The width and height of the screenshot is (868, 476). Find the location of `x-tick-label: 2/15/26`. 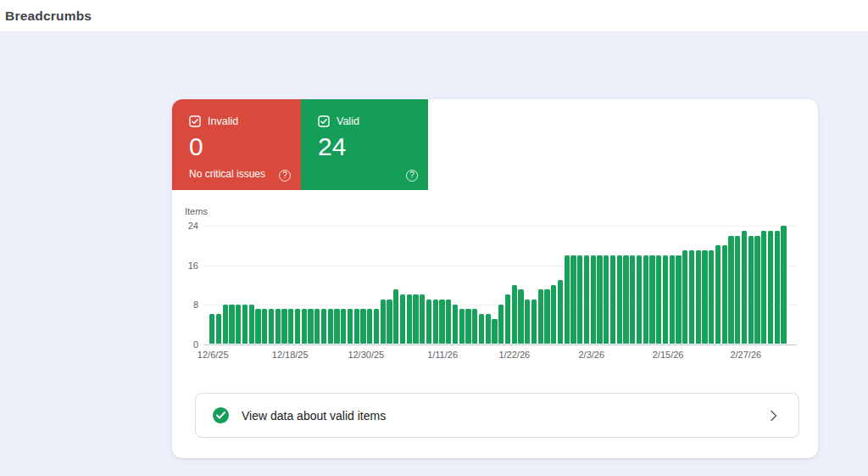

x-tick-label: 2/15/26 is located at coordinates (668, 355).